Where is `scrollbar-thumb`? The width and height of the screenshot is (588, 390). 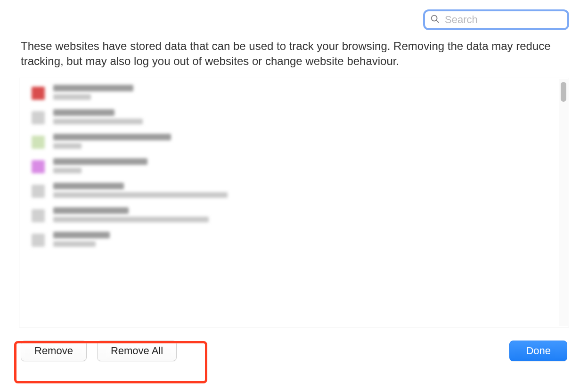
scrollbar-thumb is located at coordinates (564, 92).